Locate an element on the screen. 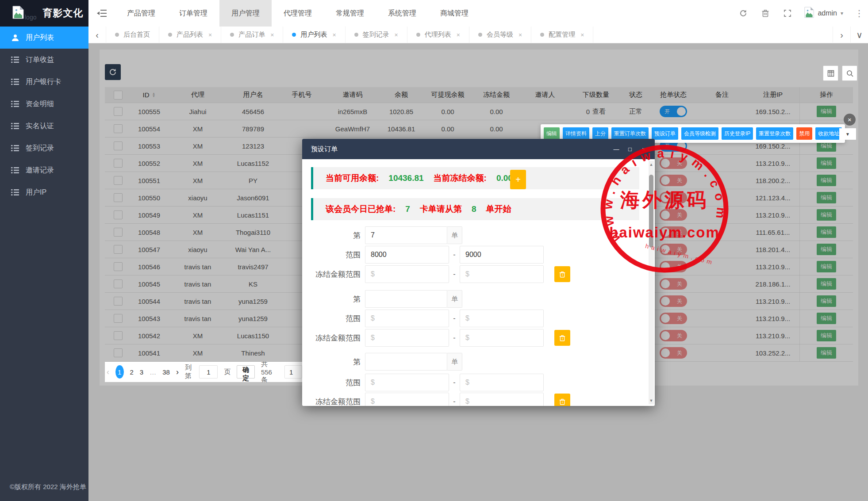  scrollbar-thumb is located at coordinates (651, 211).